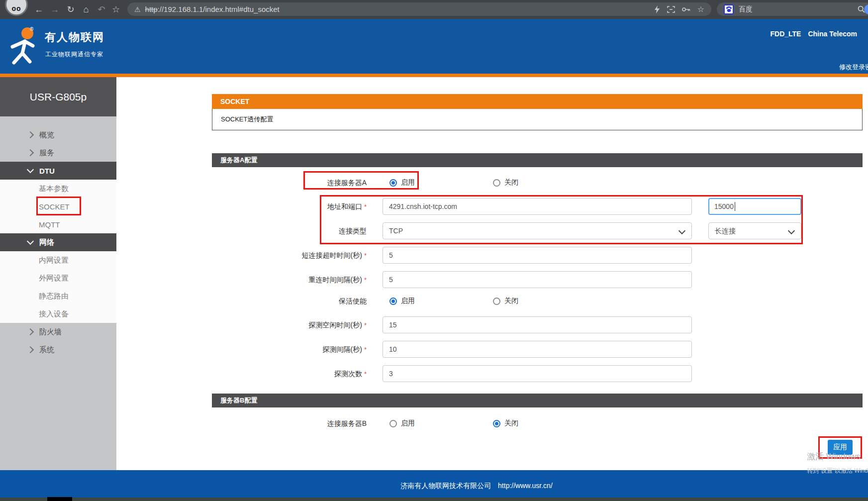 The height and width of the screenshot is (501, 868). I want to click on row-connect-server-b: 连接服务器B 启用 关闭, so click(538, 423).